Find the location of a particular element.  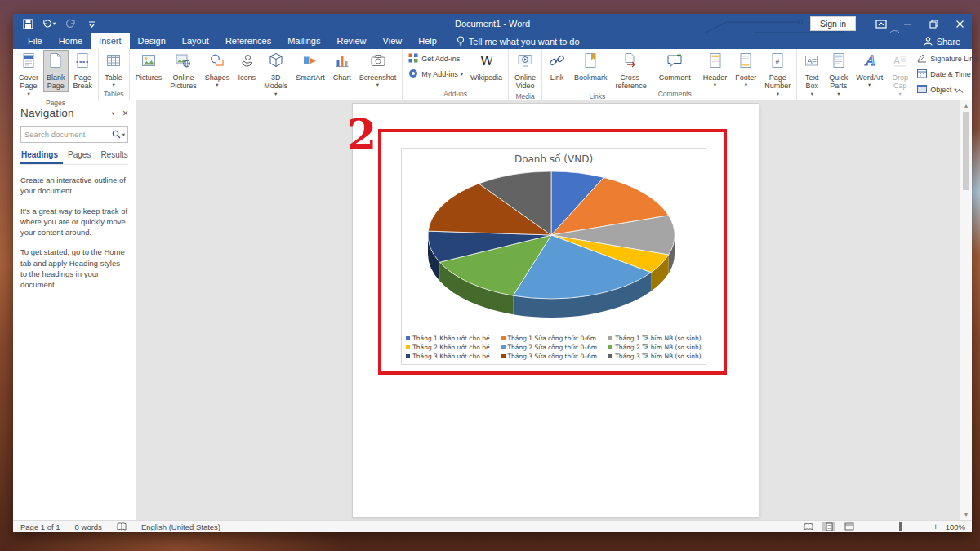

zoom-in-button: + is located at coordinates (936, 527).